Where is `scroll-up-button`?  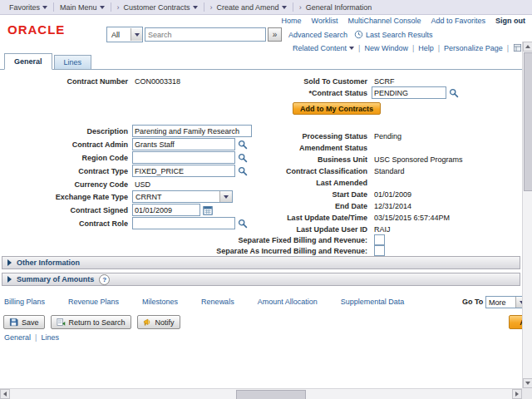 scroll-up-button is located at coordinates (527, 47).